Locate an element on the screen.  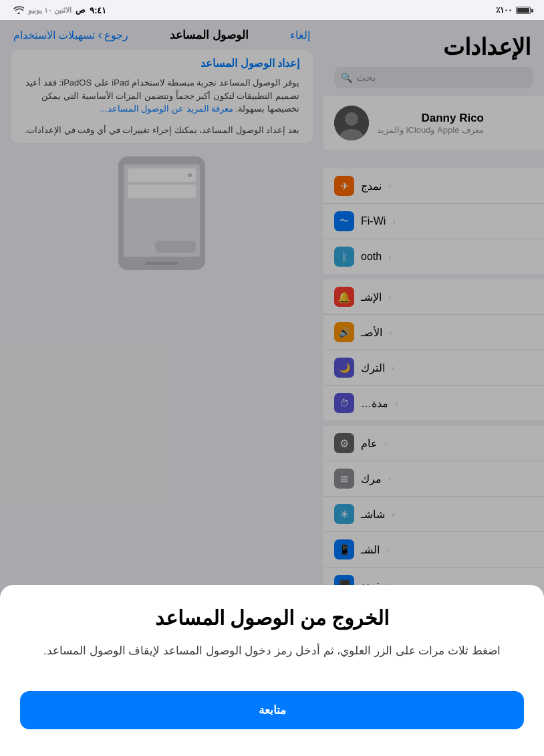
ampm: ص is located at coordinates (80, 10).